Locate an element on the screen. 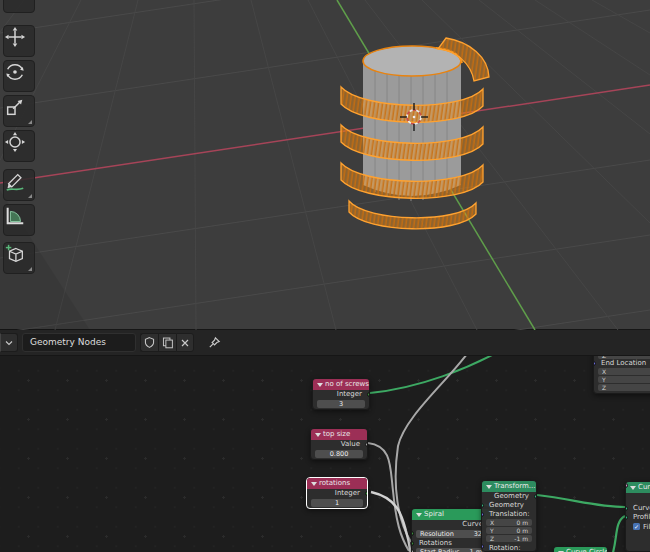  end-x-field: X0 m is located at coordinates (624, 372).